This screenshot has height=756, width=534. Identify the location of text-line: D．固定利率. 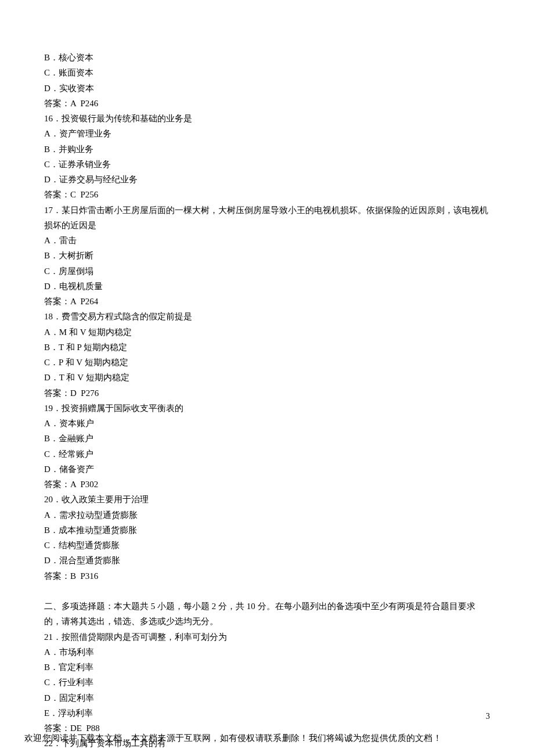
(267, 698).